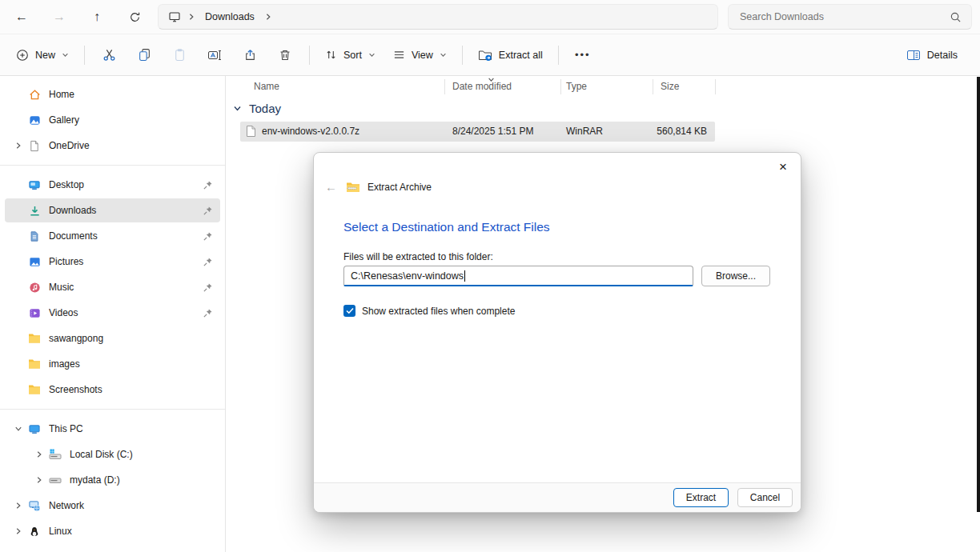 The image size is (980, 552). Describe the element at coordinates (250, 54) in the screenshot. I see `share-icon` at that location.